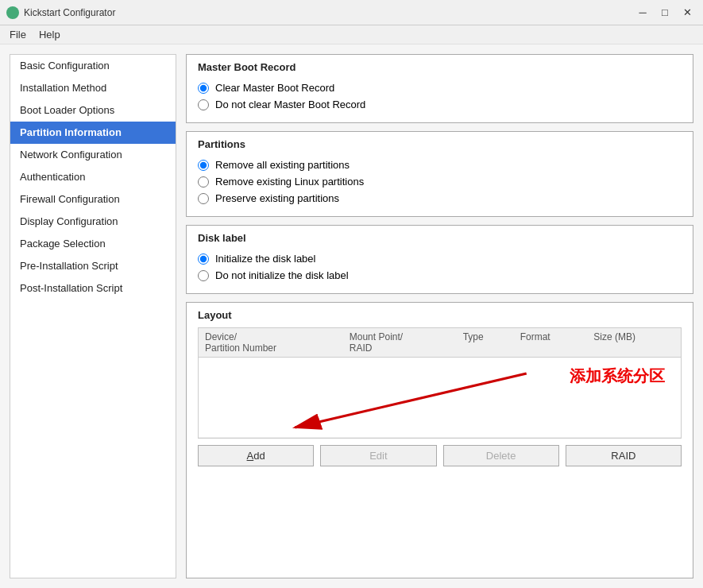 This screenshot has width=703, height=588. I want to click on layout-buttons-row: Add Edit Delete RAID, so click(440, 456).